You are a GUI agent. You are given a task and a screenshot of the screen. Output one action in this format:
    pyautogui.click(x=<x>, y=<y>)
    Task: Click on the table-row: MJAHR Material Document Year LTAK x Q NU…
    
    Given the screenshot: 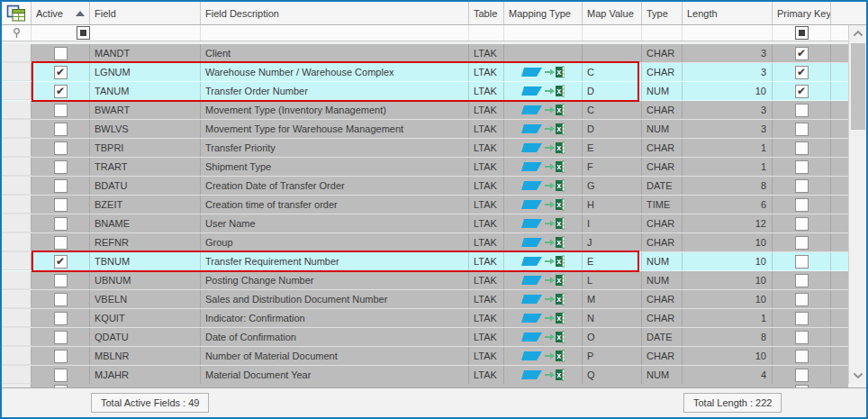 What is the action you would take?
    pyautogui.click(x=425, y=375)
    